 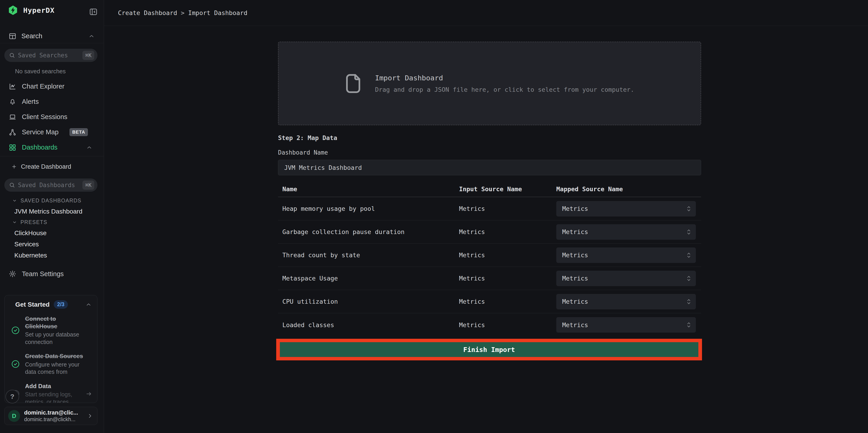 What do you see at coordinates (489, 349) in the screenshot?
I see `finish-import-button: Finish Import` at bounding box center [489, 349].